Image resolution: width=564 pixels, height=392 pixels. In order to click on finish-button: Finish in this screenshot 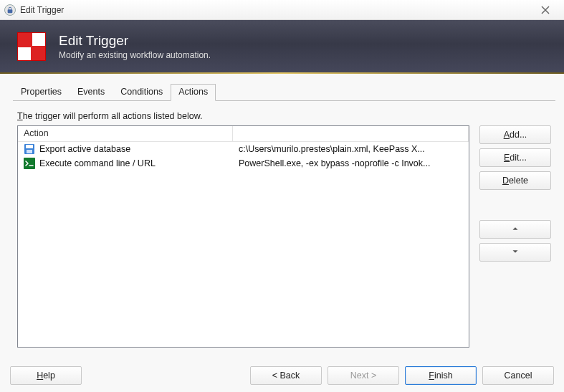, I will do `click(441, 376)`.